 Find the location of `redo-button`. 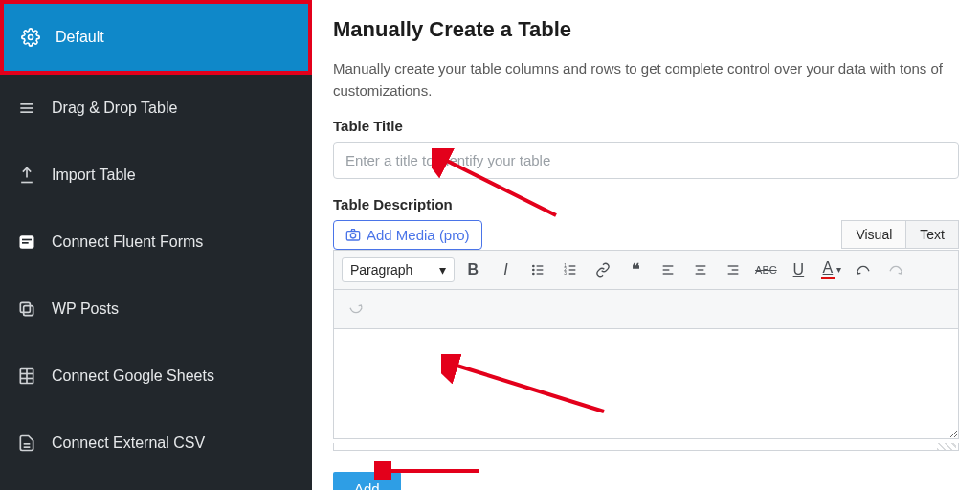

redo-button is located at coordinates (356, 309).